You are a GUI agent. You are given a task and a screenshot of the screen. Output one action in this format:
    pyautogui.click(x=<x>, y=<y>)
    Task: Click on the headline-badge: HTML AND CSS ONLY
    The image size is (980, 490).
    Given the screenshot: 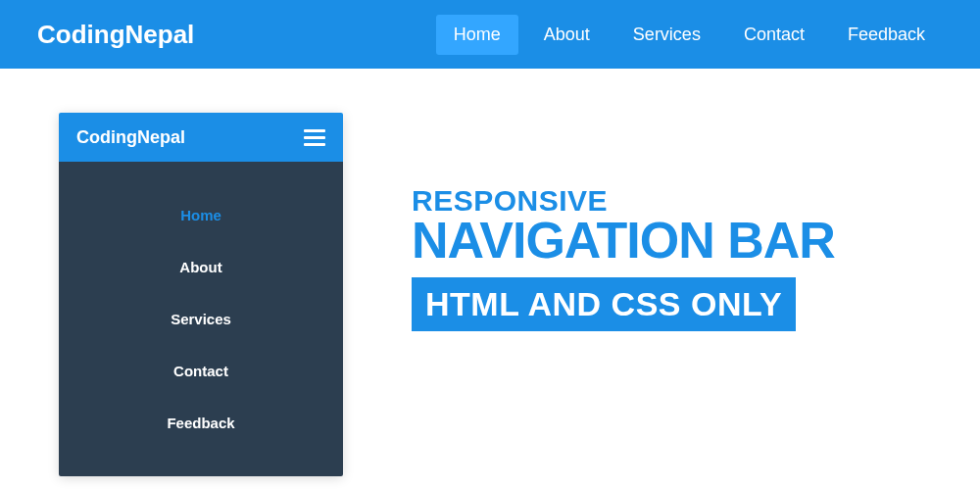 What is the action you would take?
    pyautogui.click(x=604, y=304)
    